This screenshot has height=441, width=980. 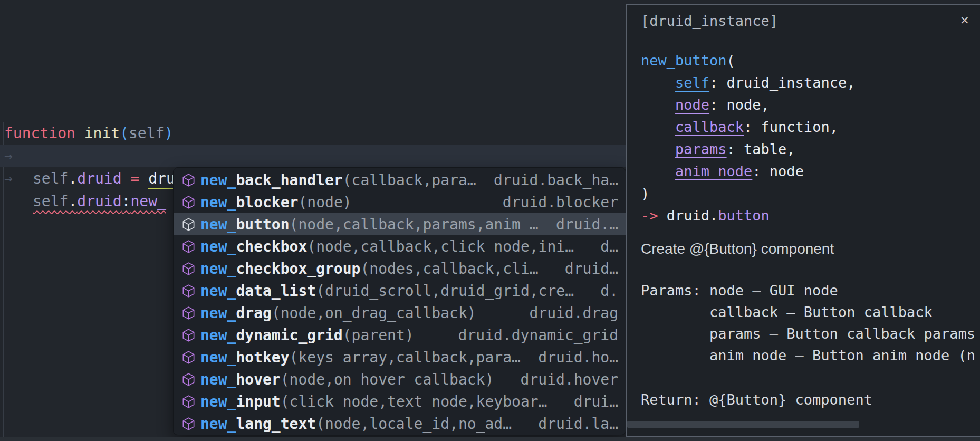 What do you see at coordinates (276, 291) in the screenshot?
I see `completion-name: data_list` at bounding box center [276, 291].